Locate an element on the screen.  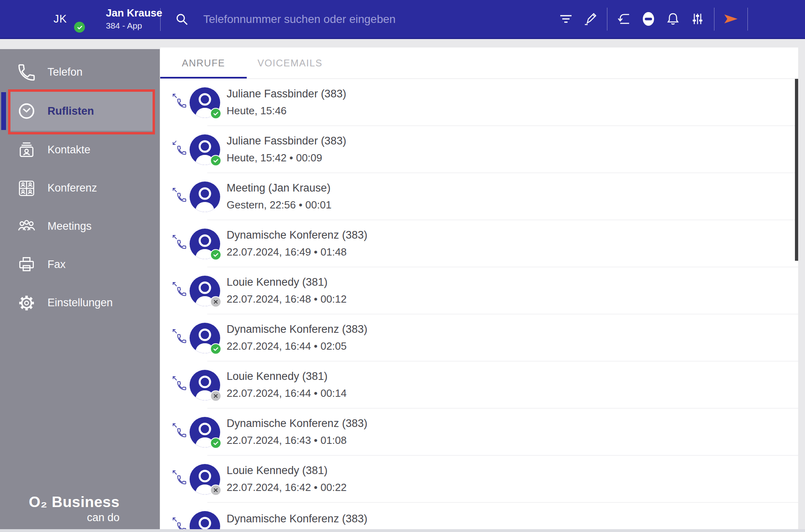
search-icon is located at coordinates (182, 19).